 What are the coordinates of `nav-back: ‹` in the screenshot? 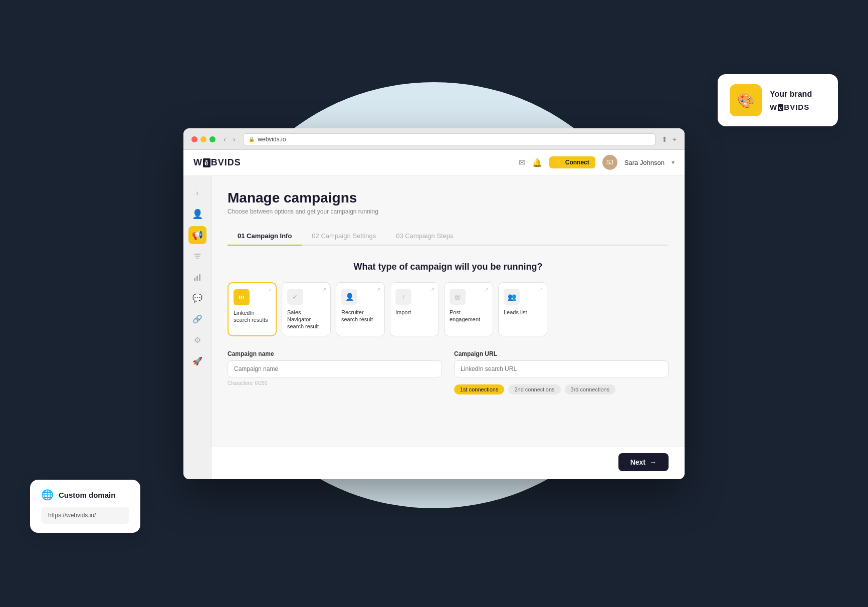 It's located at (225, 139).